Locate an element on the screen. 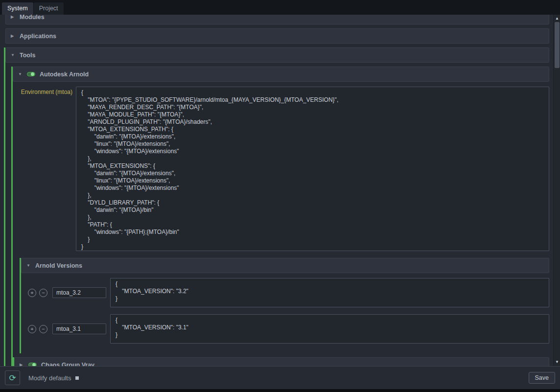 This screenshot has height=392, width=560. tab-bar: System Project is located at coordinates (280, 7).